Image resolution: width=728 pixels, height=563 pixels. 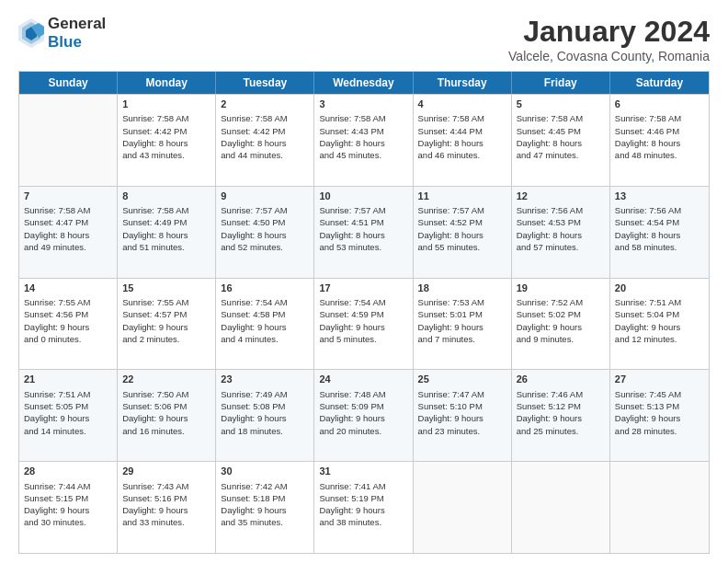 I want to click on day-number: 19, so click(x=561, y=289).